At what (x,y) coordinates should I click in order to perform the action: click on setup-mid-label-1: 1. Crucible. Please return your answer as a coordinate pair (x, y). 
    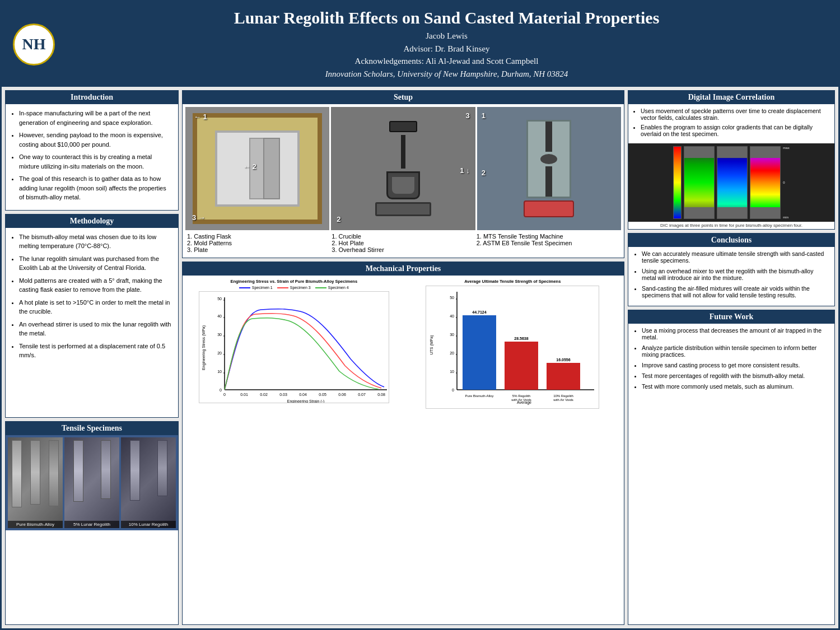
    Looking at the image, I should click on (403, 236).